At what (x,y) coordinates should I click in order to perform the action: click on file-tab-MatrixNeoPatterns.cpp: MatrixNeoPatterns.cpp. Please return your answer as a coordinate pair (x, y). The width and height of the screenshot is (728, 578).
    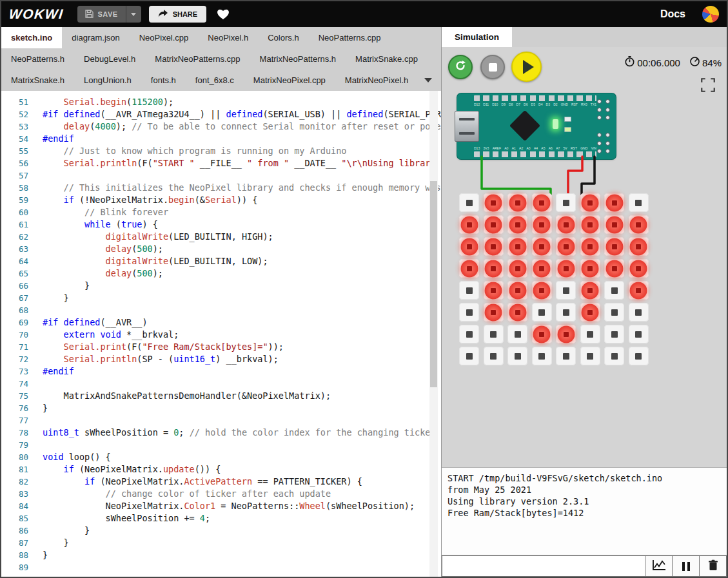
    Looking at the image, I should click on (197, 59).